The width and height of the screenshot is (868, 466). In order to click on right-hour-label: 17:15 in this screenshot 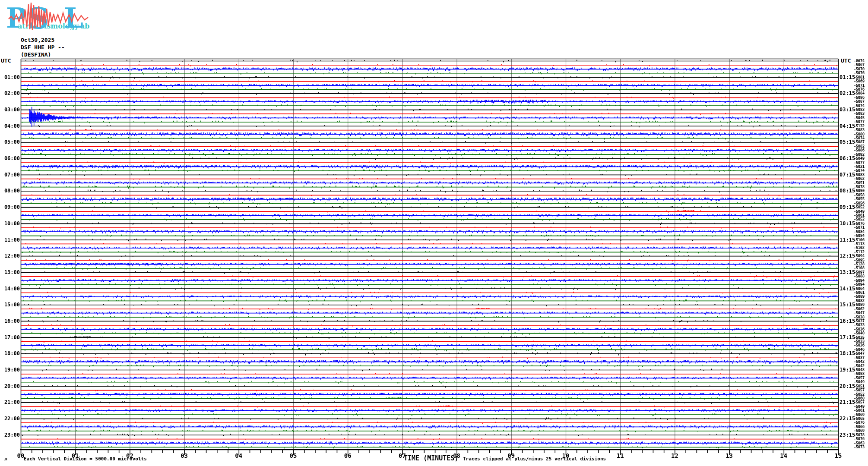, I will do `click(847, 337)`.